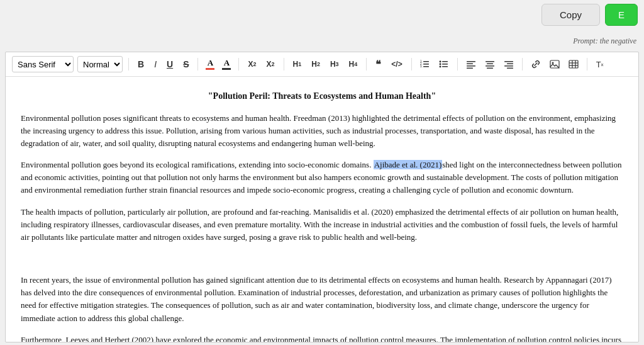  Describe the element at coordinates (252, 64) in the screenshot. I see `superscript-button: X2` at that location.